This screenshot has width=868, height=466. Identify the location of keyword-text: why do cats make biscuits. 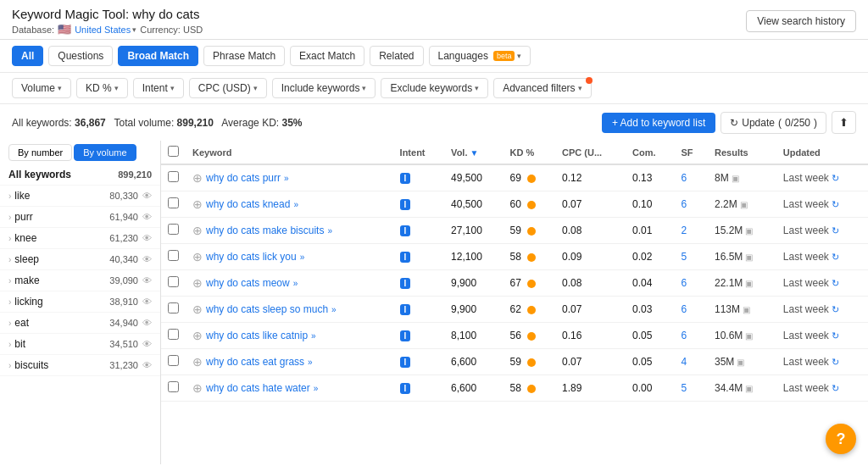
(264, 230).